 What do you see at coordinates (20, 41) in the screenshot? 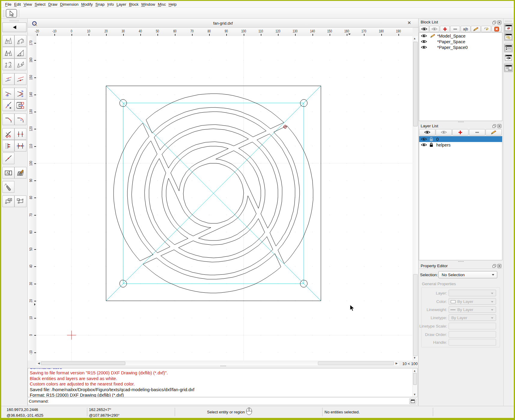
I see `modify-rotate-button` at bounding box center [20, 41].